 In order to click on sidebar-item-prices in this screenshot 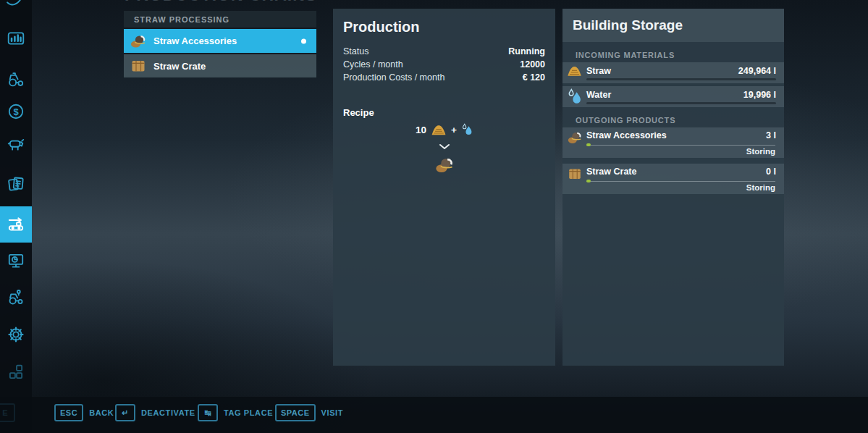, I will do `click(16, 261)`.